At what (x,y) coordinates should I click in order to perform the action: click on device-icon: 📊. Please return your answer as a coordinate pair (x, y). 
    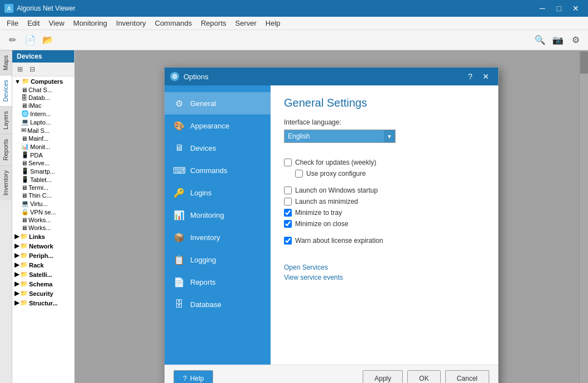
    Looking at the image, I should click on (25, 146).